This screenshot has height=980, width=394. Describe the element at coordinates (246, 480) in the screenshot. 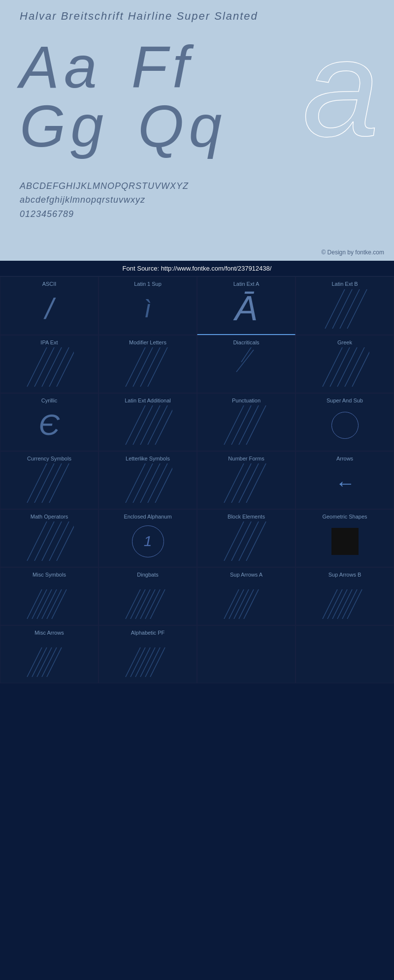

I see `grid-cell-number-forms: Number Forms` at that location.